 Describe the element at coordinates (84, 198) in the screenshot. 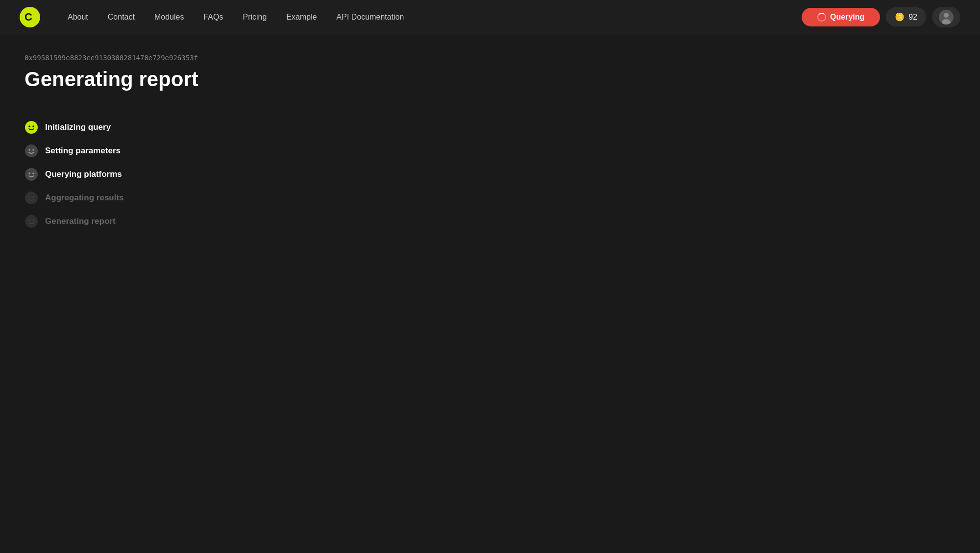

I see `step-aggregate-label: Aggregating results` at that location.